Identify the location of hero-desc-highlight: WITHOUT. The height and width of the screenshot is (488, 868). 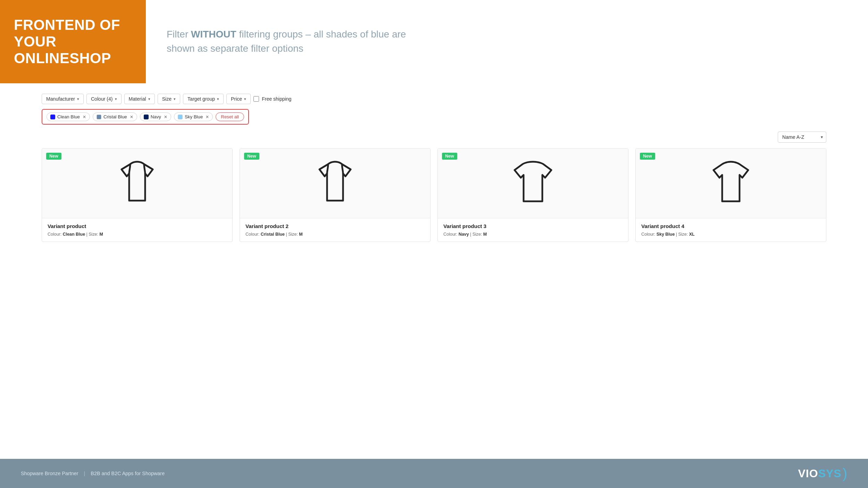
(214, 34).